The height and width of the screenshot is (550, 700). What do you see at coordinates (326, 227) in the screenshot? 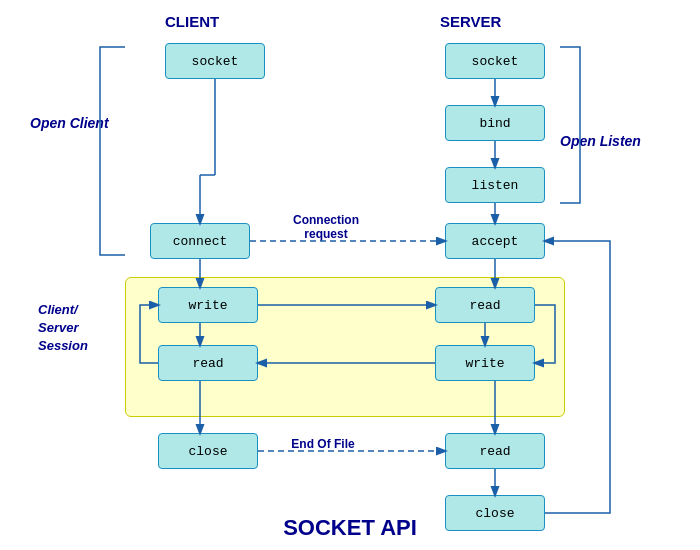
I see `connection-request-label: Connectionrequest` at bounding box center [326, 227].